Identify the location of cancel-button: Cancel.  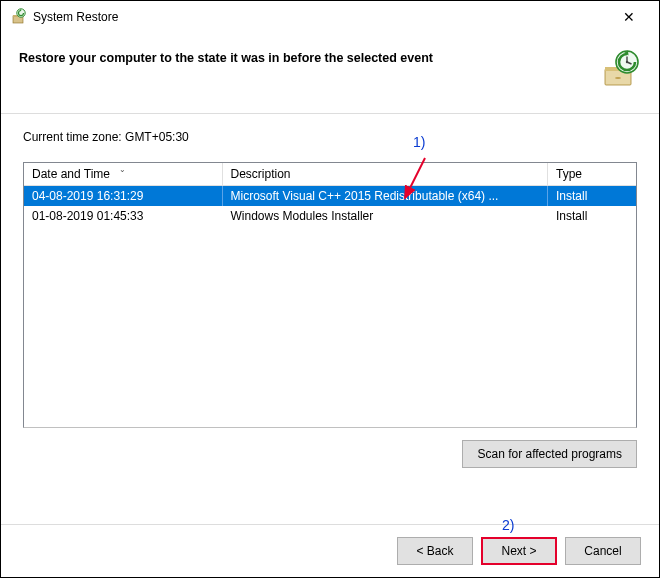
(603, 551).